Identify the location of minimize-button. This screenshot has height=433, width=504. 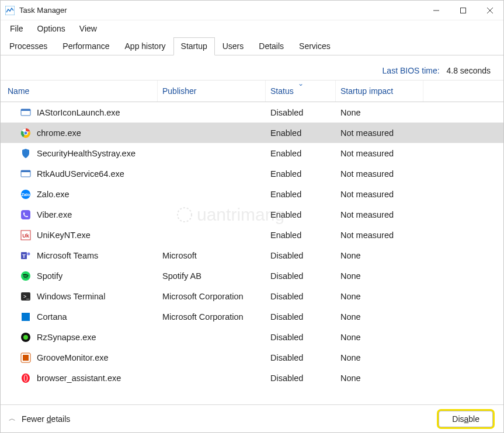
(436, 11).